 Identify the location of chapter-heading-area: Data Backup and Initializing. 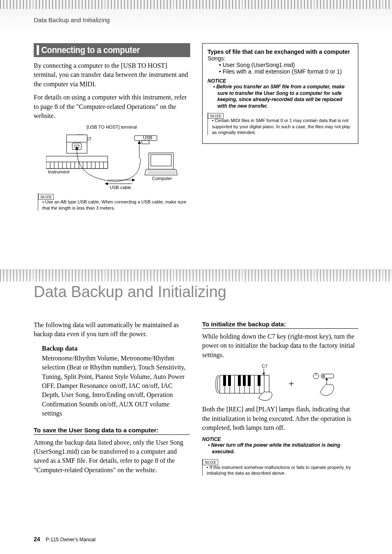
(196, 290).